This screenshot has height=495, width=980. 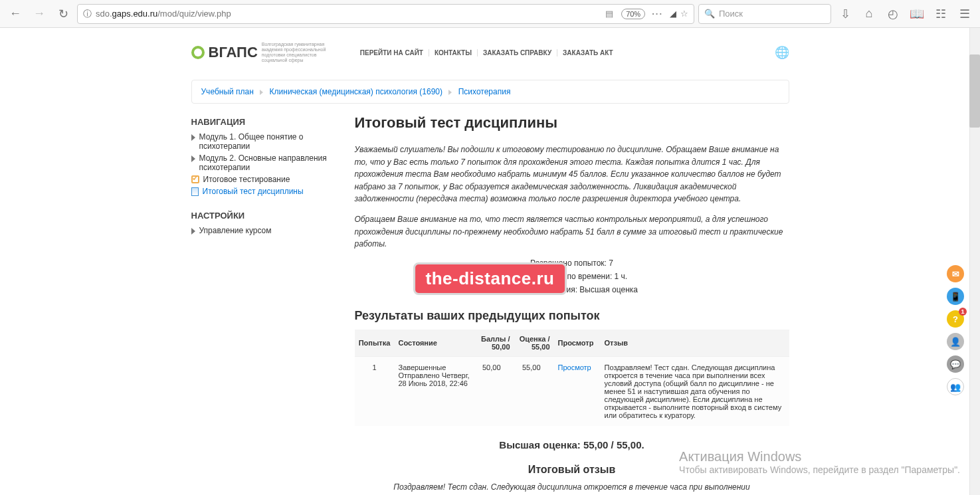 What do you see at coordinates (572, 377) in the screenshot?
I see `attempts-table: Попытка Состояние Баллы / 50,00 Оценка /…` at bounding box center [572, 377].